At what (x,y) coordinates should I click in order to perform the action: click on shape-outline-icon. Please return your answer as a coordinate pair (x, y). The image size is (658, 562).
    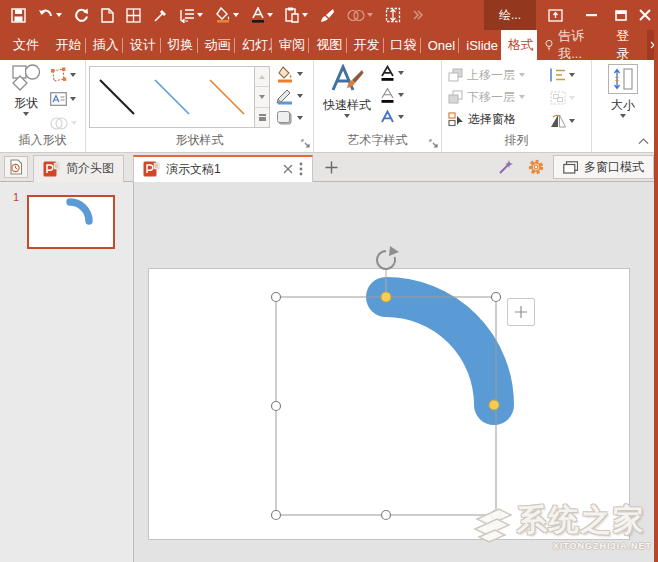
    Looking at the image, I should click on (285, 96).